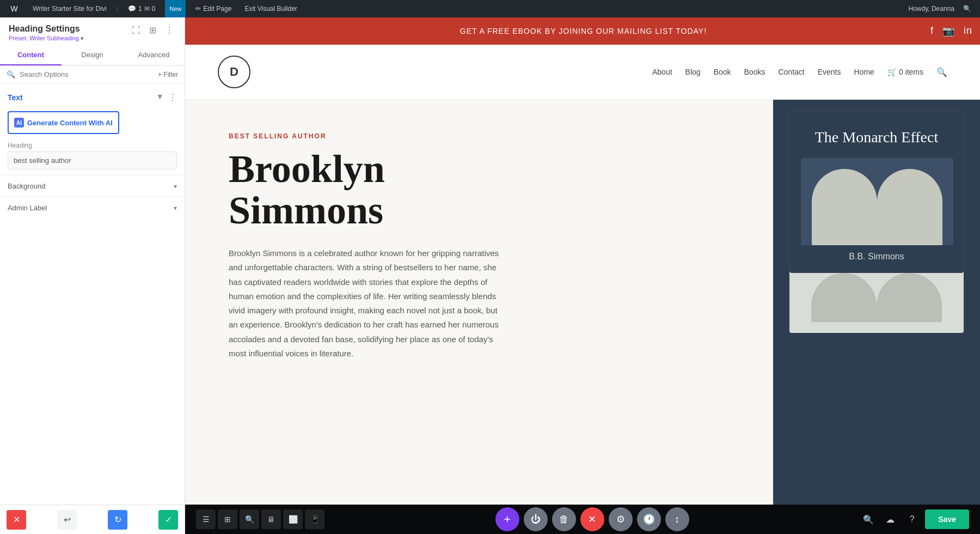 This screenshot has height=534, width=980. Describe the element at coordinates (93, 208) in the screenshot. I see `admin-label-section: Admin Label ▾` at that location.